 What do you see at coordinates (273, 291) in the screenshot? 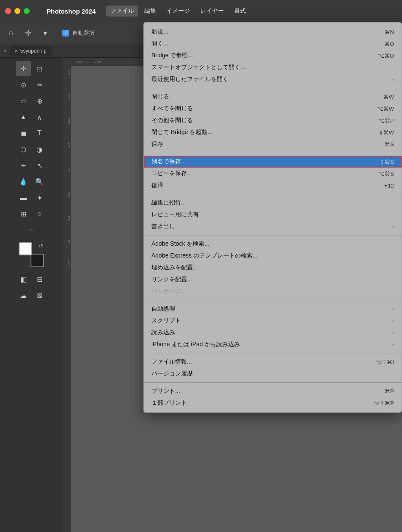
I see `menu-item-package: パッケージ...` at bounding box center [273, 291].